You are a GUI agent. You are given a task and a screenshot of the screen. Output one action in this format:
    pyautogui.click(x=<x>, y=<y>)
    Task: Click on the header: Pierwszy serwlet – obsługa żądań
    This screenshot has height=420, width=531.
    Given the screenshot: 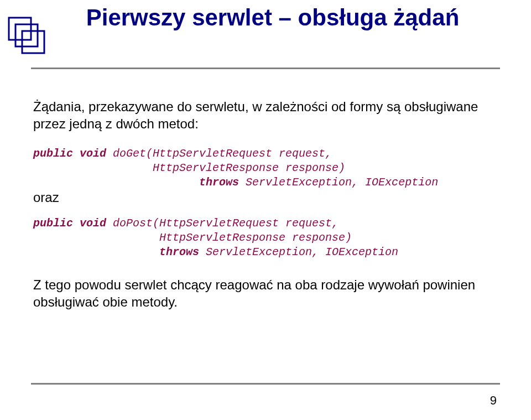 What is the action you would take?
    pyautogui.click(x=266, y=30)
    